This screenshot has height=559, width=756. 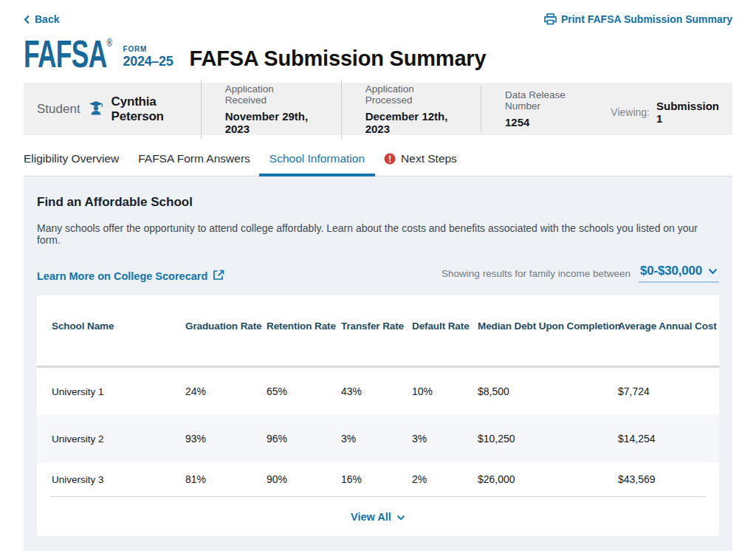 What do you see at coordinates (41, 19) in the screenshot?
I see `back-link: Back` at bounding box center [41, 19].